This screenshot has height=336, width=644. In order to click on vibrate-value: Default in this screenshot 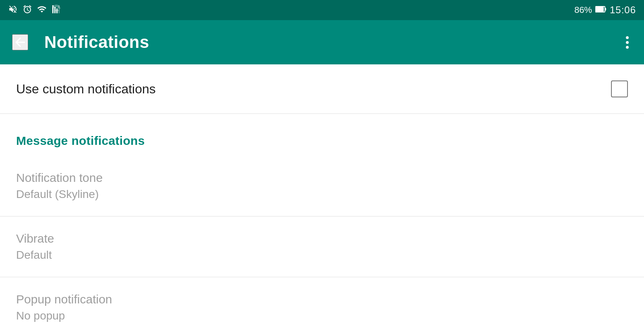, I will do `click(322, 255)`.